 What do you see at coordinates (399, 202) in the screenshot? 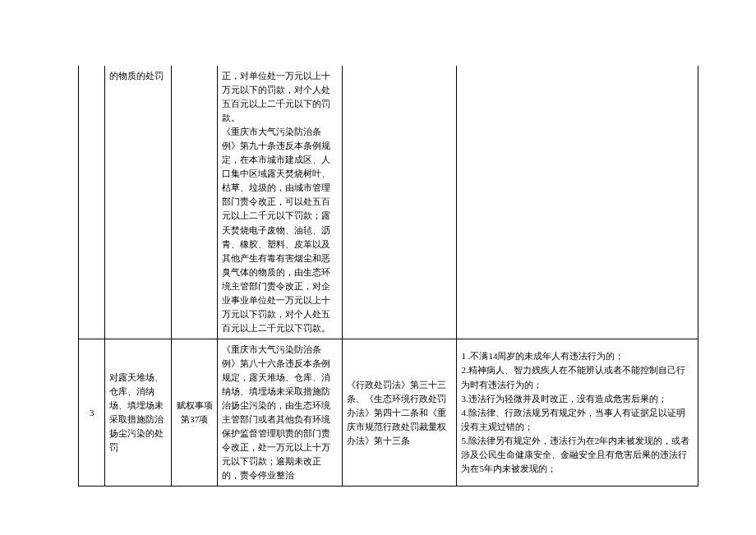
I see `procedure` at bounding box center [399, 202].